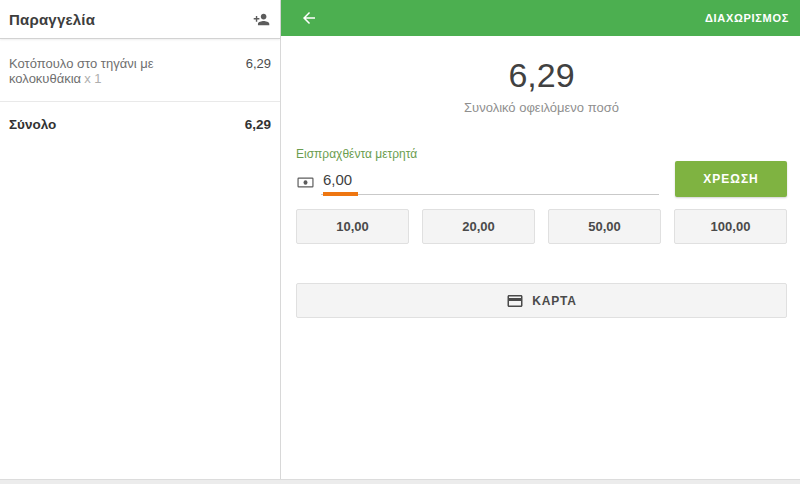  I want to click on quick-amount-button-10: 10,00, so click(352, 226).